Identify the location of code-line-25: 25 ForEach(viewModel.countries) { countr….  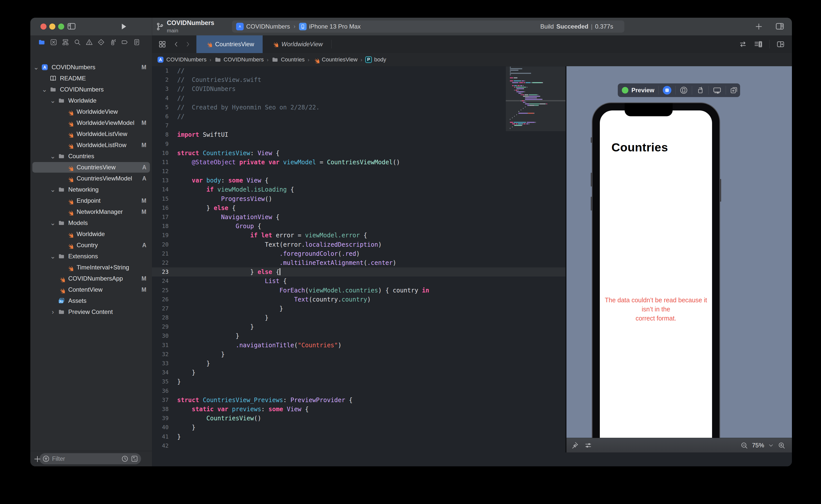
(359, 291).